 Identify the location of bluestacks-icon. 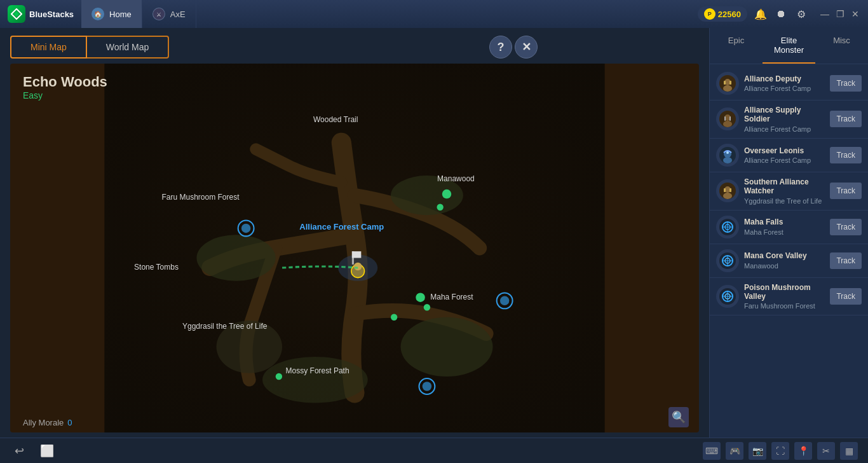
(17, 14).